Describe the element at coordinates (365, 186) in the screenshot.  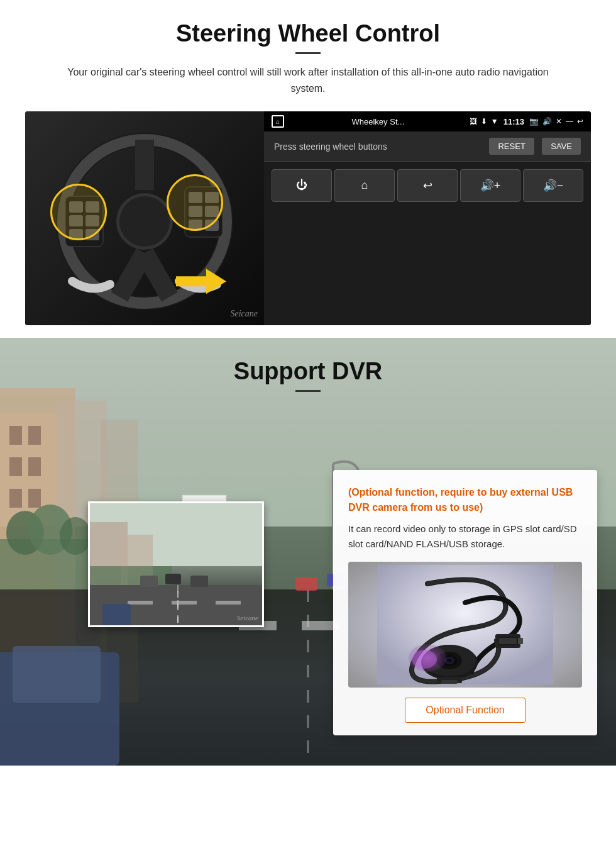
I see `home-button: ⌂` at that location.